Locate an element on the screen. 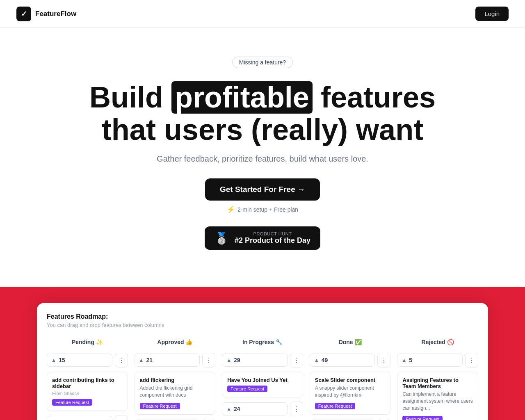 The image size is (525, 420). kanban-col-pending: Pending ✨ ▲ 15 ⋮ add contributing links … is located at coordinates (87, 378).